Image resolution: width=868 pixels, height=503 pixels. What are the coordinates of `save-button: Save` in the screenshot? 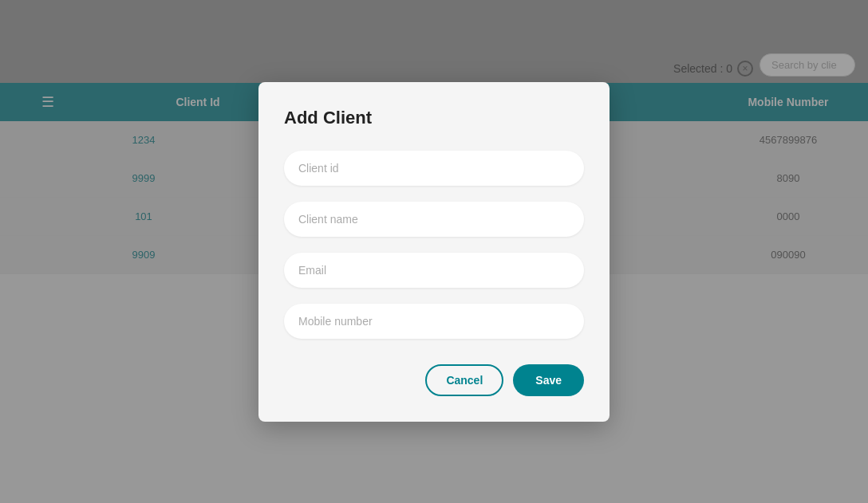 It's located at (549, 380).